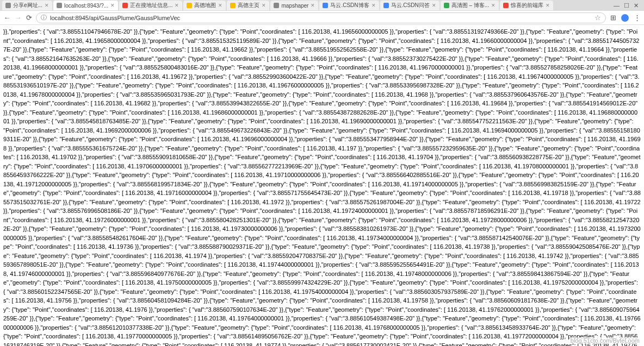  I want to click on tab-label: 高清图 – 博客..., so click(470, 5).